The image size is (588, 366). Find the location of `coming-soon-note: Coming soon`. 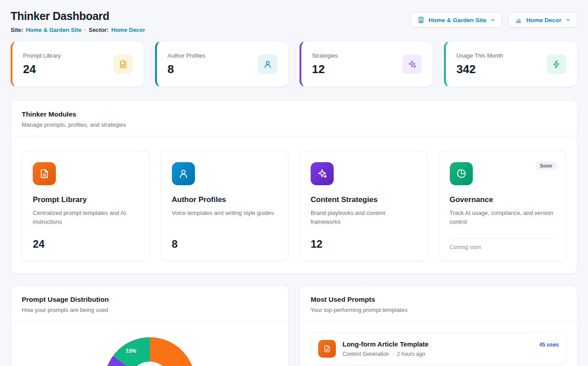

coming-soon-note: Coming soon is located at coordinates (502, 244).